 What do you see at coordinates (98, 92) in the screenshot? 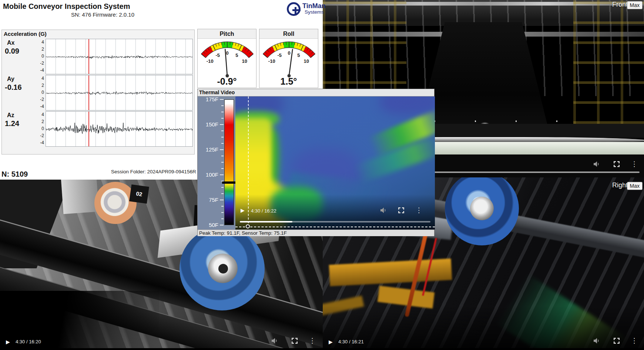
I see `acceleration-panel: Acceleration (G) Ax 0.09 Ay -0.16 Az 1.2…` at bounding box center [98, 92].